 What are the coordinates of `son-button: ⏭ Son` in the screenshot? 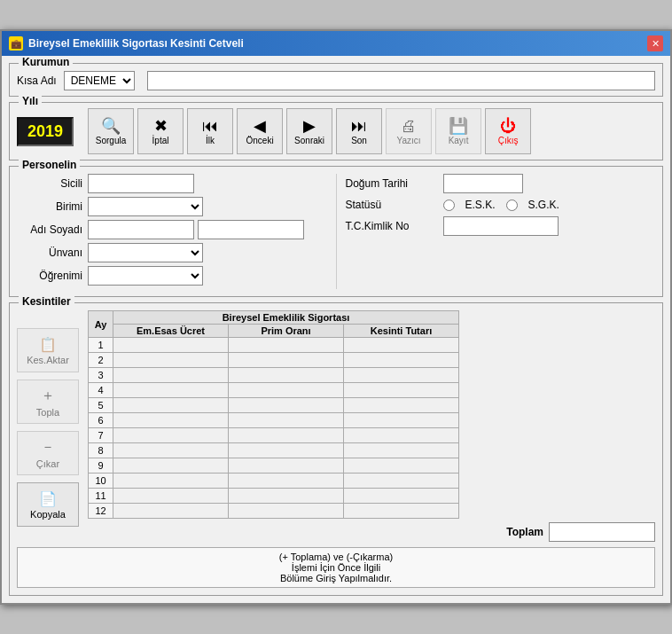 It's located at (359, 131).